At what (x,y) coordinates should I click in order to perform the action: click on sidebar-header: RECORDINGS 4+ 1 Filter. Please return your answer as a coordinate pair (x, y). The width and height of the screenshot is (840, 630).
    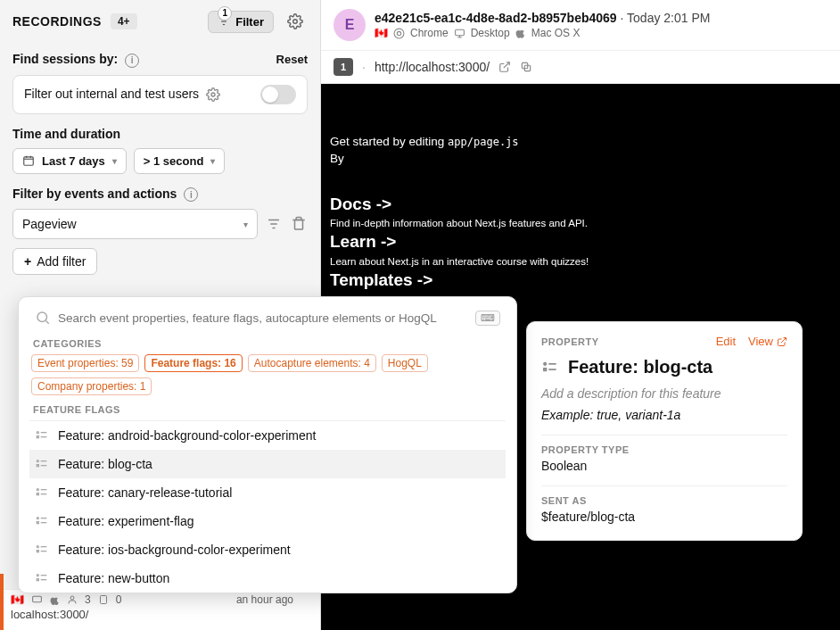
    Looking at the image, I should click on (161, 21).